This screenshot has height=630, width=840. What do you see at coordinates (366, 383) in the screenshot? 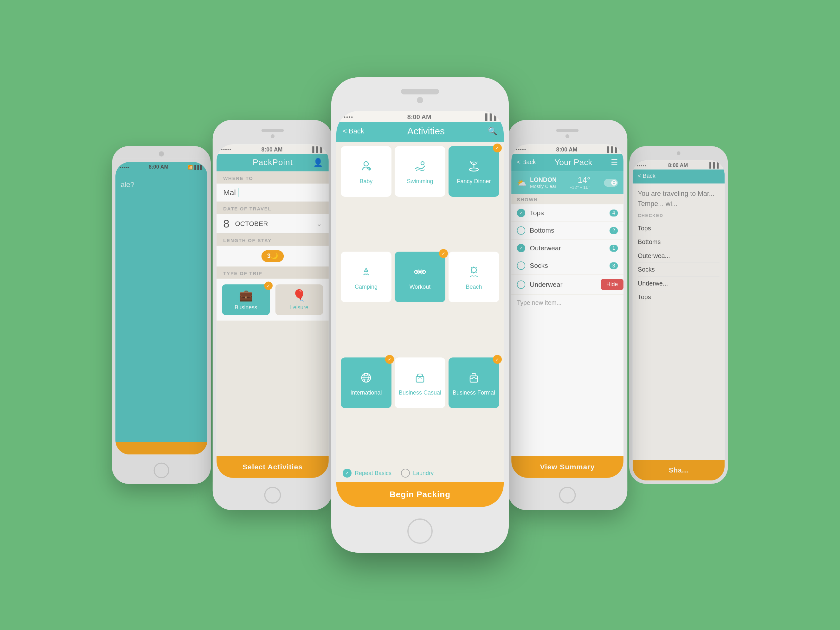
I see `activity-international: ✓ International` at bounding box center [366, 383].